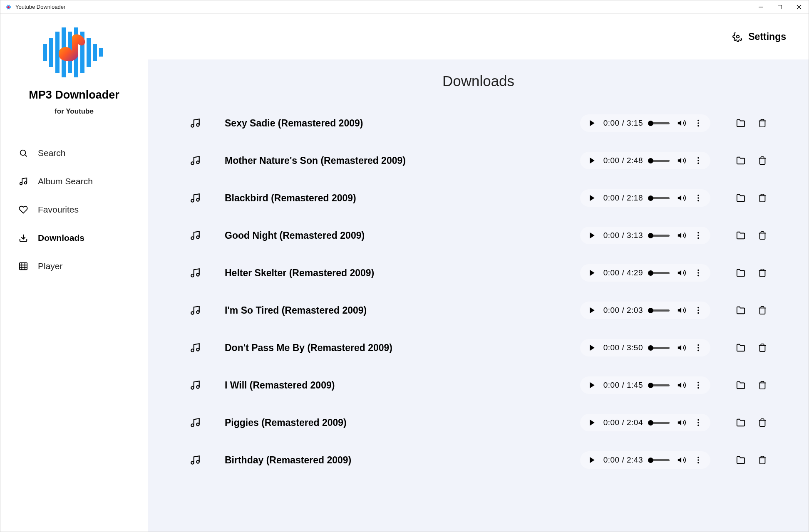 The width and height of the screenshot is (809, 532). What do you see at coordinates (479, 273) in the screenshot?
I see `track-row: Helter Skelter (Remastered 2009)0:00 / 4…` at bounding box center [479, 273].